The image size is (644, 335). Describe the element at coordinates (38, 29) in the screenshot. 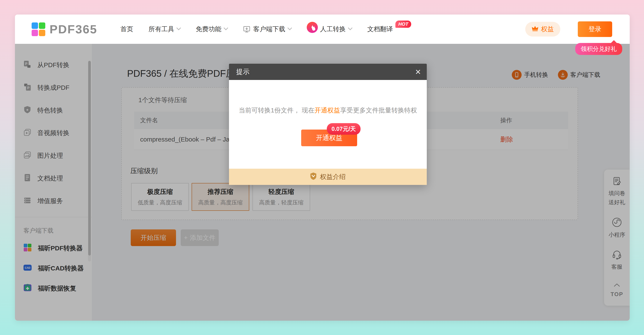

I see `logo-grid-icon` at that location.